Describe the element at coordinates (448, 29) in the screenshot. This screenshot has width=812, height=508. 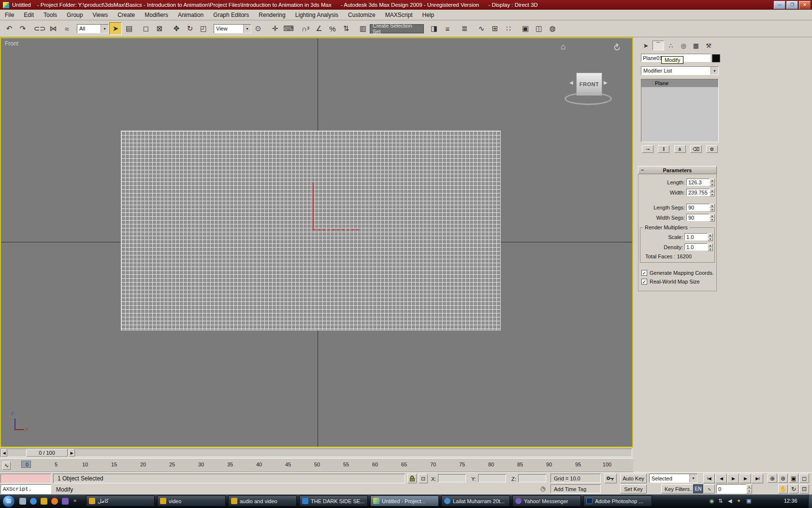
I see `align-icon: ≡` at that location.